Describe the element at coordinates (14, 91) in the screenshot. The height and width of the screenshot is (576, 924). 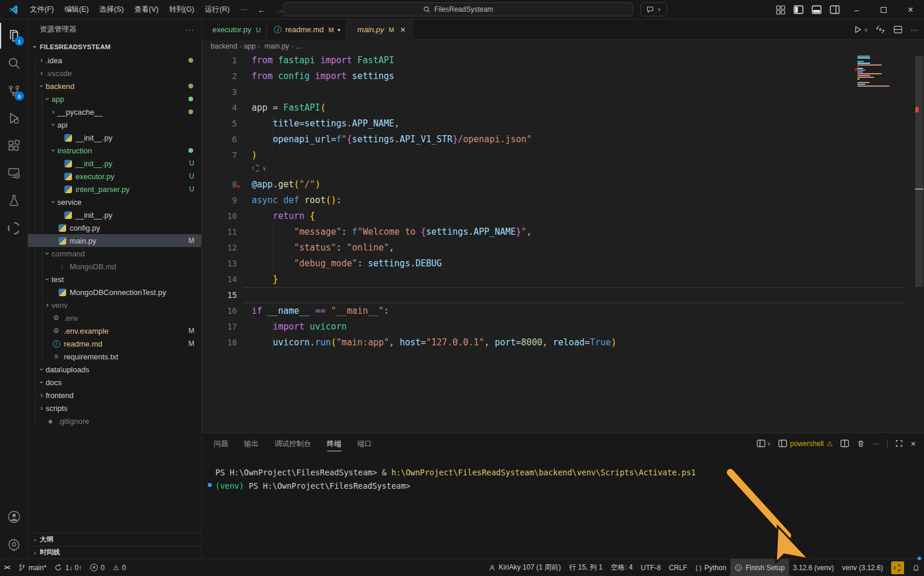
I see `activity-source-control: 9` at that location.